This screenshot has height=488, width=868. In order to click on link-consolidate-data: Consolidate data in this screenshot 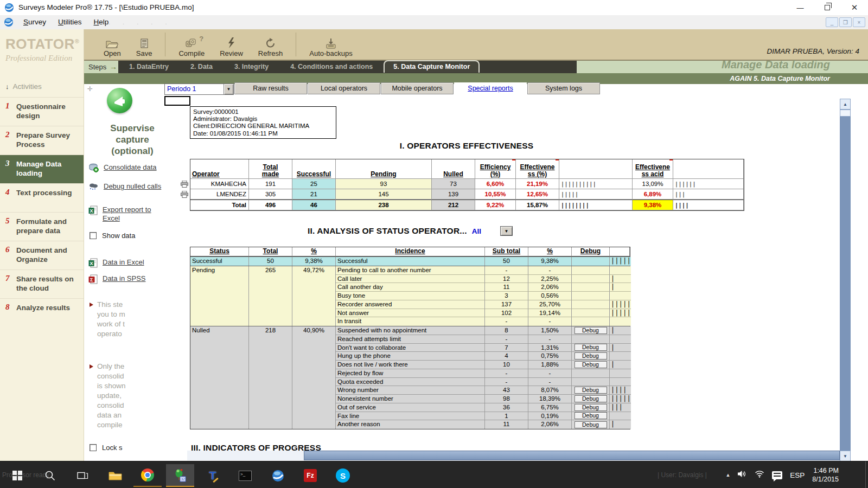, I will do `click(129, 169)`.